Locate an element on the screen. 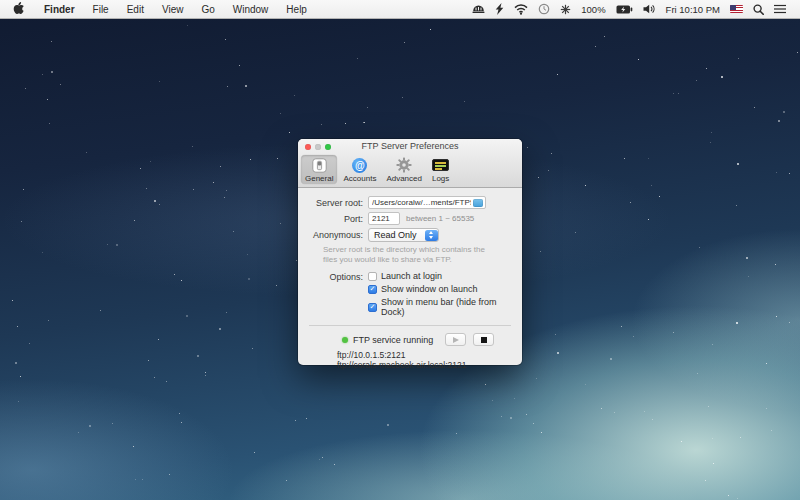 The image size is (800, 500). service-status-text: FTP service running is located at coordinates (393, 340).